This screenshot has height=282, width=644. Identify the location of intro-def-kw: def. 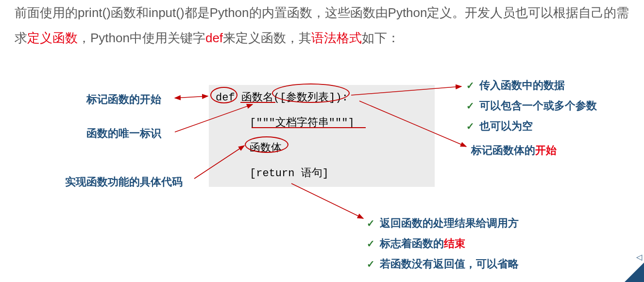
(214, 38).